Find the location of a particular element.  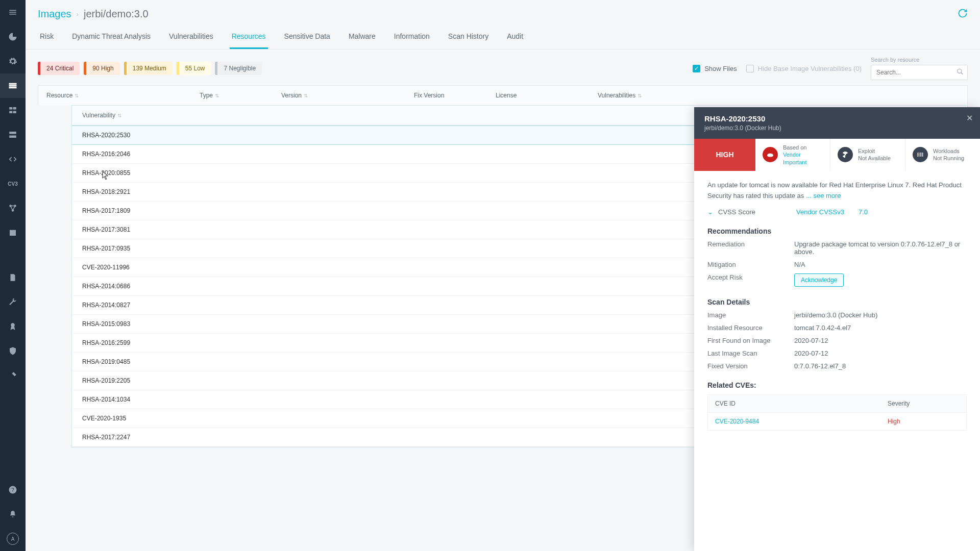

description-text: An update for tomcat is now available fo… is located at coordinates (837, 191).